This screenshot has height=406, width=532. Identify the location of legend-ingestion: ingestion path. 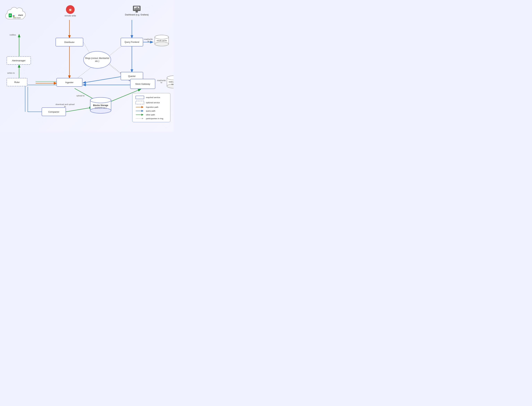
(151, 107).